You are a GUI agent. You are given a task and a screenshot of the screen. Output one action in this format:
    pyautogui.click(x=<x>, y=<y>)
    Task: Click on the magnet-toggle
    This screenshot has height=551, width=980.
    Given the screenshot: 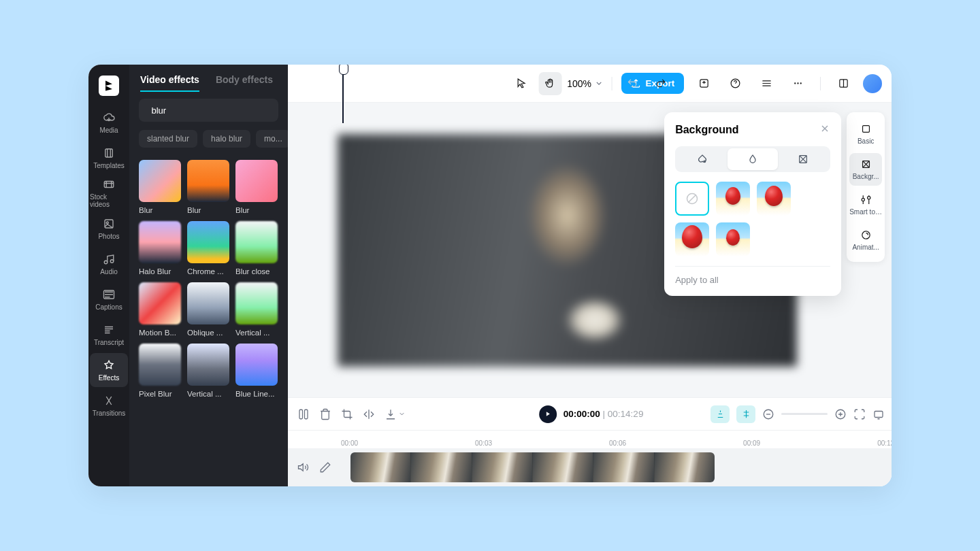 What is the action you would take?
    pyautogui.click(x=720, y=414)
    